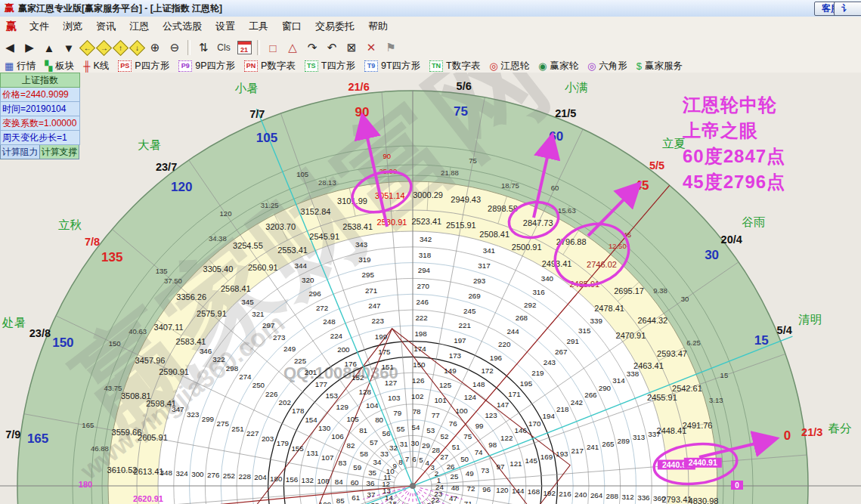 Image resolution: width=861 pixels, height=504 pixels. I want to click on svg-text: 34, so click(376, 462).